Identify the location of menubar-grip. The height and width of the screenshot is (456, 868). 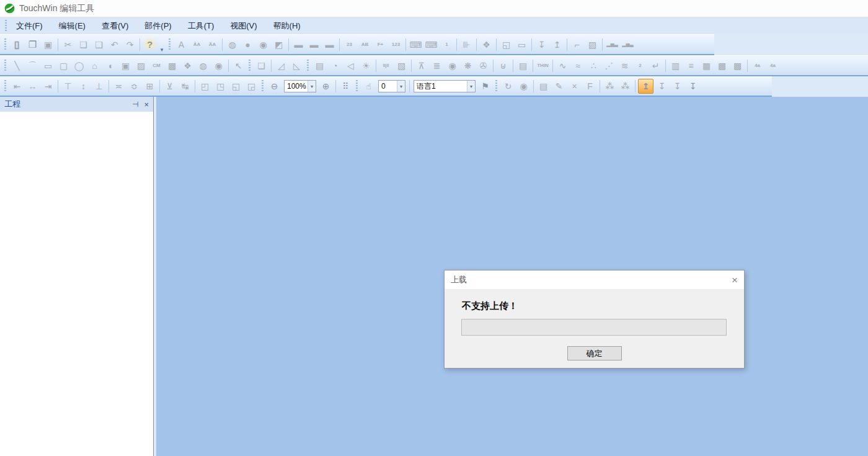
(6, 26).